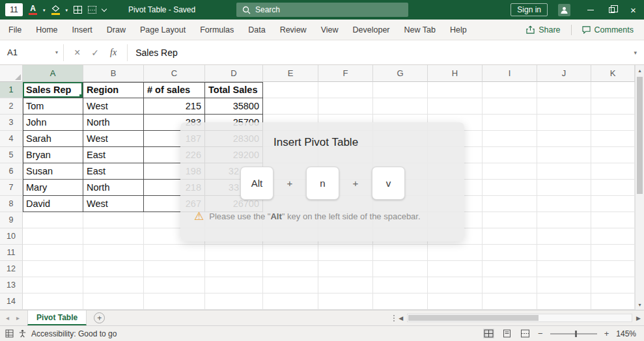 This screenshot has height=341, width=644. I want to click on row-header-11: 11, so click(12, 252).